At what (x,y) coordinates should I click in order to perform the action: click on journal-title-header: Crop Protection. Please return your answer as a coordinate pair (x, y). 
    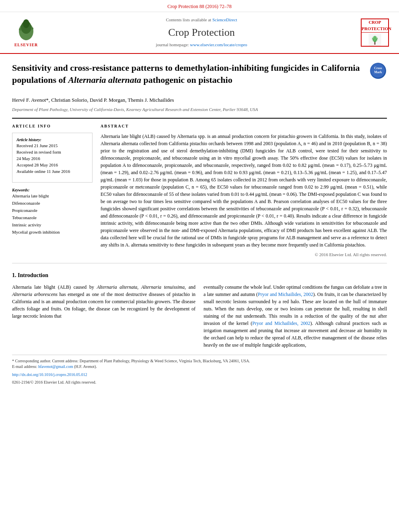
    Looking at the image, I should click on (202, 33).